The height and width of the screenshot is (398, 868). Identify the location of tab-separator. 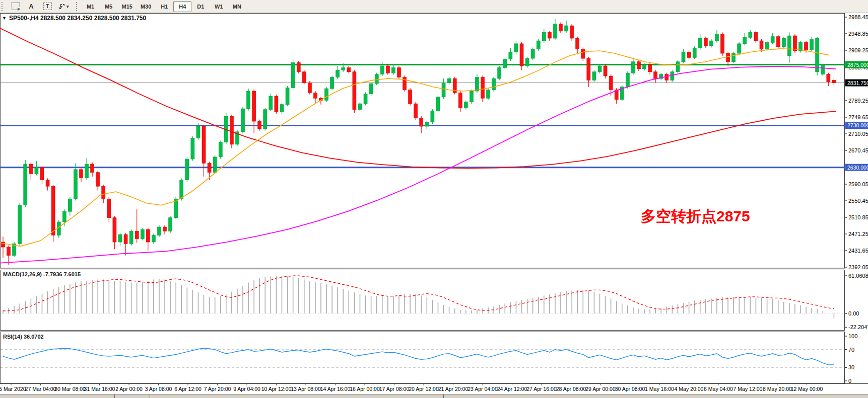
(150, 396).